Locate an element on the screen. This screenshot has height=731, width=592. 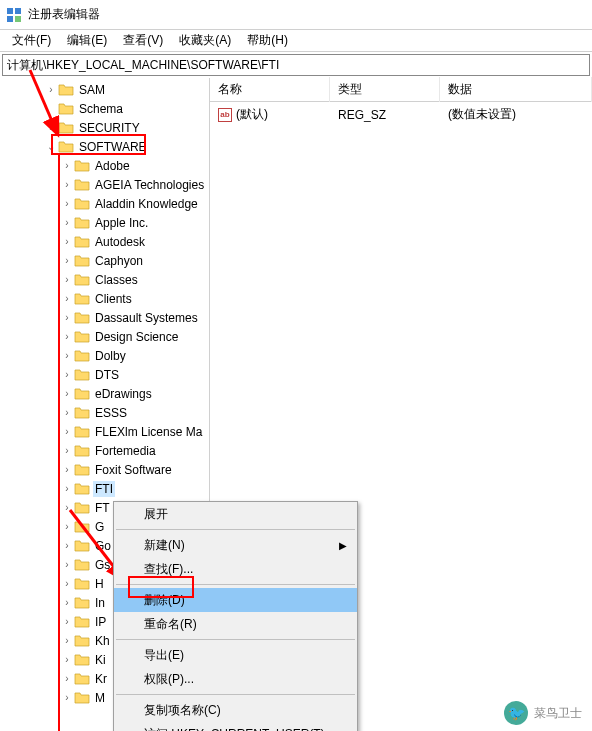
tree-node-label: Go is located at coordinates (103, 546).